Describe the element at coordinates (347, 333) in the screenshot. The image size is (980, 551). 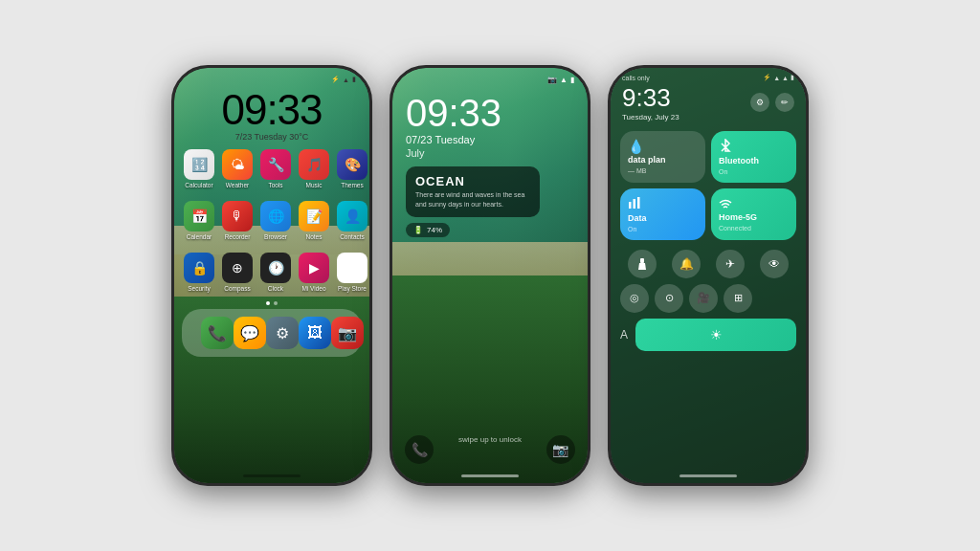
I see `dock-mi-icon: 📷` at that location.